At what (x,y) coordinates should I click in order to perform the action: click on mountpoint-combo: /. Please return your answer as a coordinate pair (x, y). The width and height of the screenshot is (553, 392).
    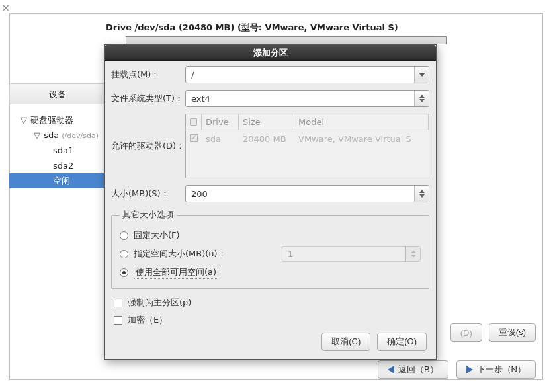
    Looking at the image, I should click on (307, 75).